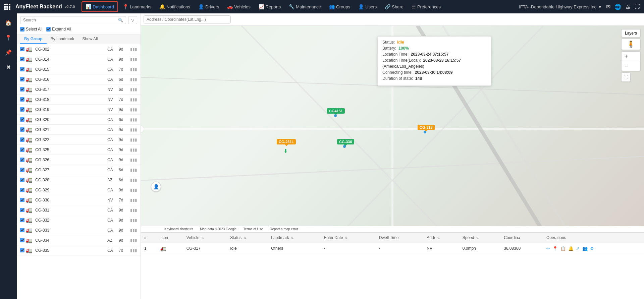  Describe the element at coordinates (78, 49) in the screenshot. I see `list-item: 🚛 CG-302 CA 9d ▮▮▮` at that location.